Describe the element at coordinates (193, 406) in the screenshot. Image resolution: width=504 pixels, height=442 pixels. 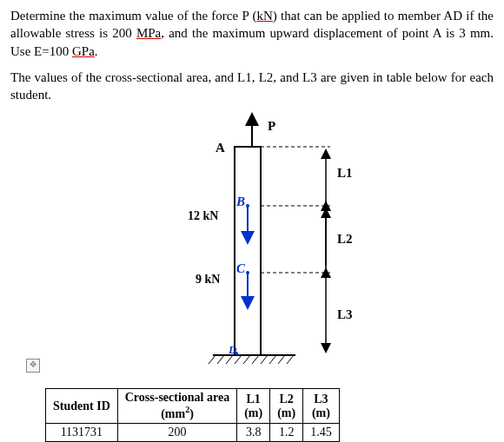
I see `table-header-row: Student ID Cross-sectional area (mm2) L1…` at that location.